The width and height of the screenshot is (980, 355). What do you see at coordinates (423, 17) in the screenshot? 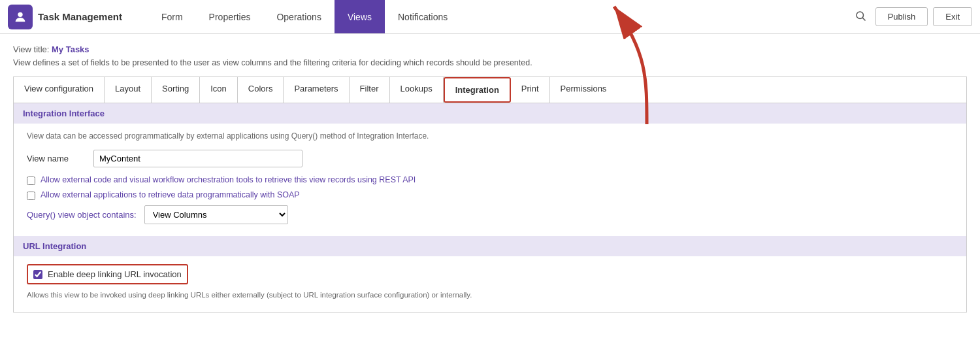
I see `nav-notifications: Notifications` at bounding box center [423, 17].